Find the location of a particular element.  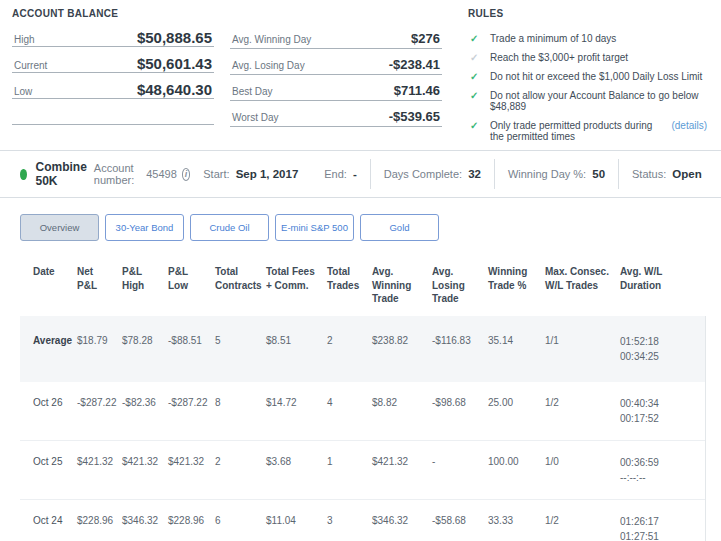

cell-contracts: 8 is located at coordinates (240, 412).